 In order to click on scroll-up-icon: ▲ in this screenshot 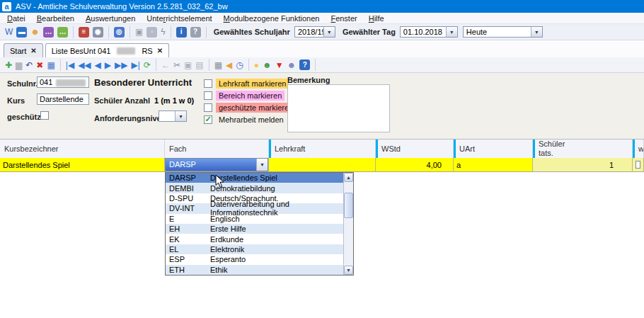, I will do `click(348, 177)`.